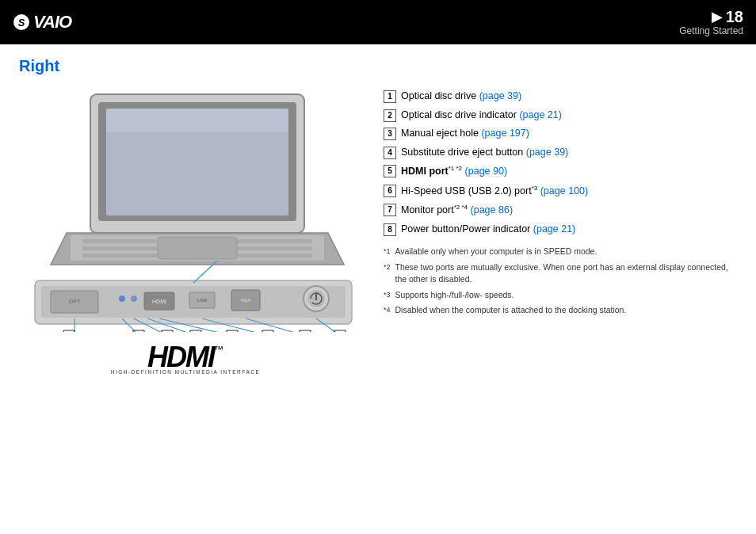 This screenshot has height=534, width=756. Describe the element at coordinates (492, 210) in the screenshot. I see `feature-link: (page 86)` at that location.